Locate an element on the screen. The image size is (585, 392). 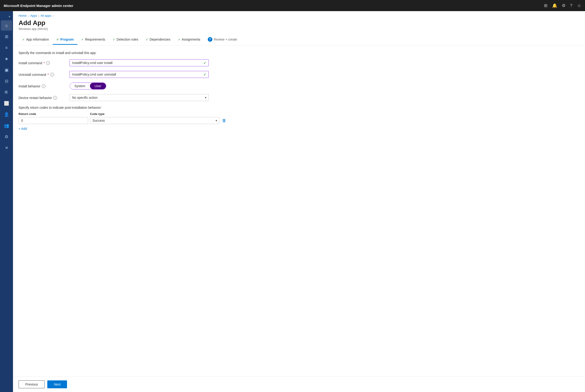
breadcrumb-sep-3: › is located at coordinates (53, 16).